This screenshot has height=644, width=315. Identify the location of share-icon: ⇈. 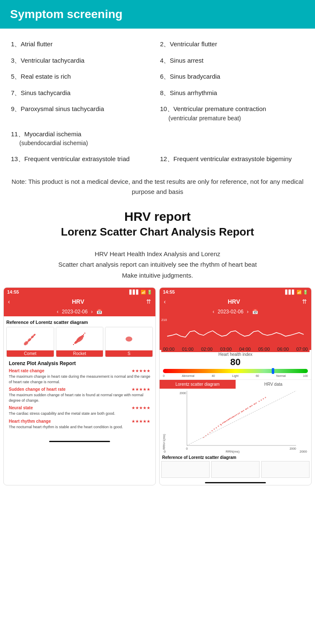
(149, 302).